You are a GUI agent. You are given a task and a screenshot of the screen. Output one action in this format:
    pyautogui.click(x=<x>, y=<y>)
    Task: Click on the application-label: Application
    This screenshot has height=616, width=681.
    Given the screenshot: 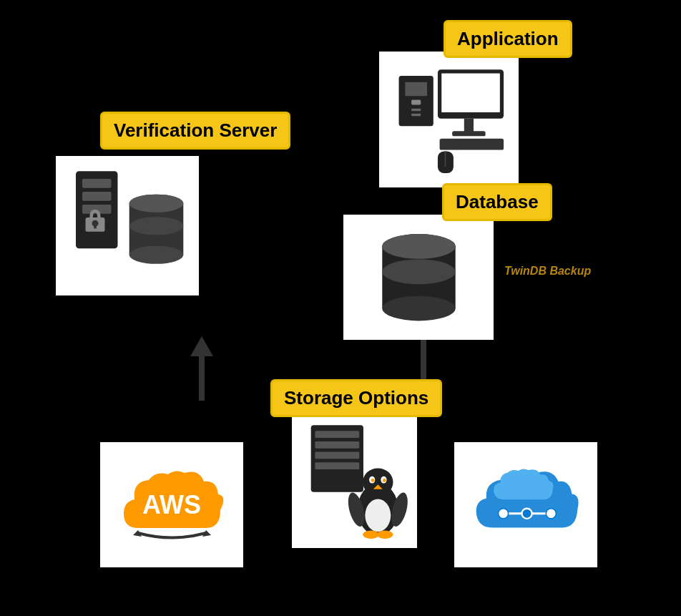 What is the action you would take?
    pyautogui.click(x=508, y=39)
    